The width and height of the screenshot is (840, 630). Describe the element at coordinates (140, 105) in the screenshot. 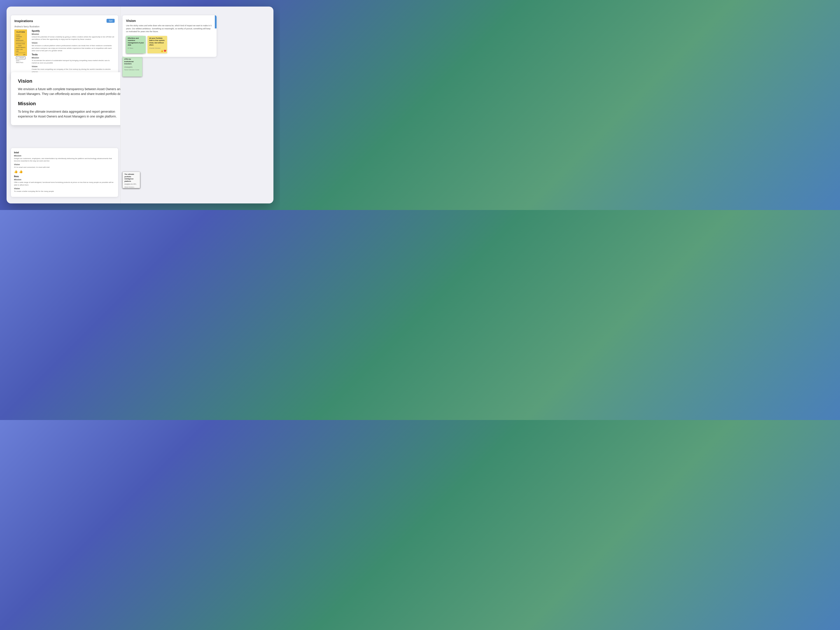

I see `content-area: Inspirations Set Andrea's fancy Illustra…` at that location.